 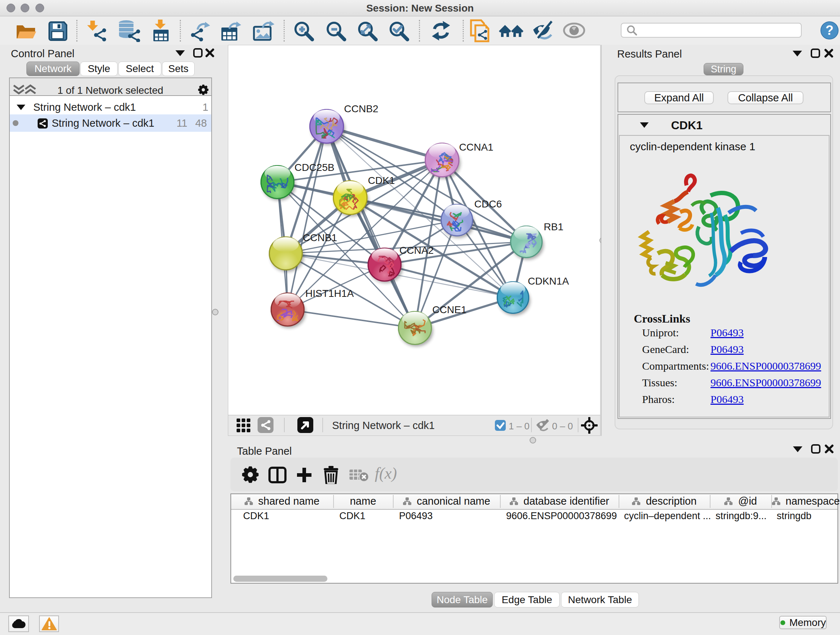 I want to click on svg-text: CDKN1A, so click(x=548, y=281).